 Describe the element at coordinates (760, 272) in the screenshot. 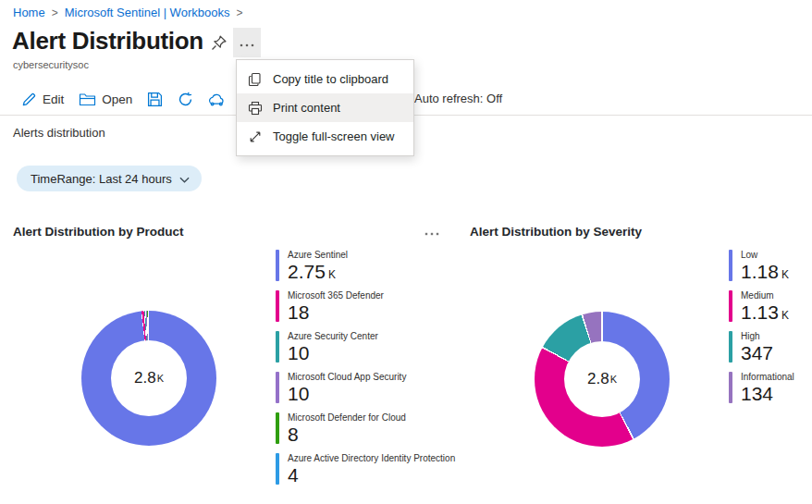

I see `legend-value: 1.18` at that location.